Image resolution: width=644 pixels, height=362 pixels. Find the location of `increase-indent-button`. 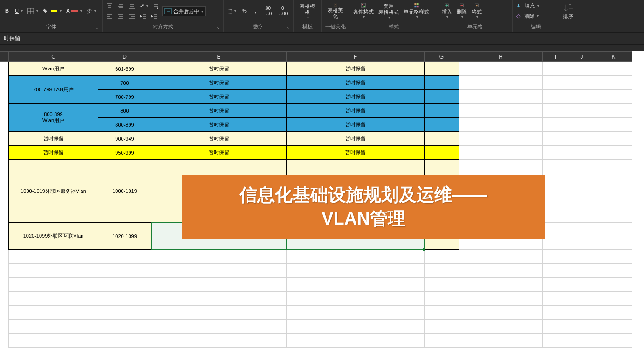

increase-indent-button is located at coordinates (154, 16).